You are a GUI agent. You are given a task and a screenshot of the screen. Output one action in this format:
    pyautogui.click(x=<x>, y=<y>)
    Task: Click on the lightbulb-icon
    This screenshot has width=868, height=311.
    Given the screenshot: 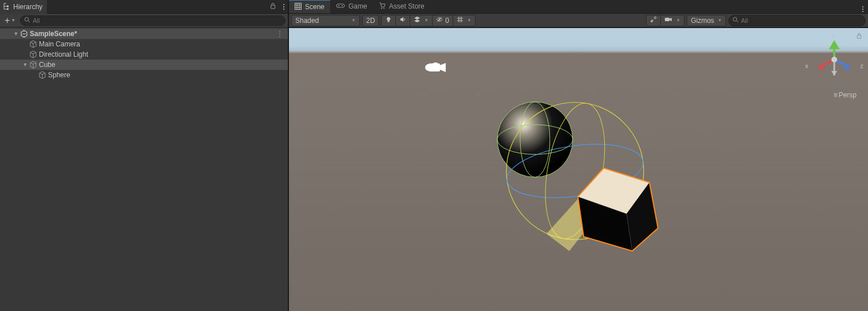 What is the action you would take?
    pyautogui.click(x=389, y=21)
    